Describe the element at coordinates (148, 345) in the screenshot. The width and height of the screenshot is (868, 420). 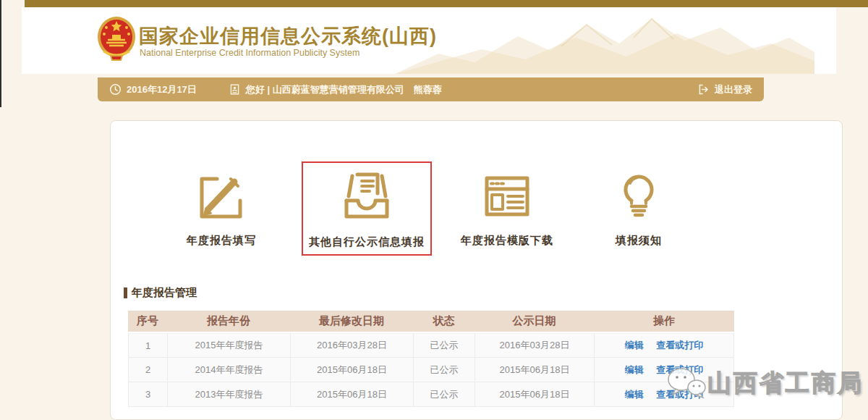
I see `cell-no: 1` at that location.